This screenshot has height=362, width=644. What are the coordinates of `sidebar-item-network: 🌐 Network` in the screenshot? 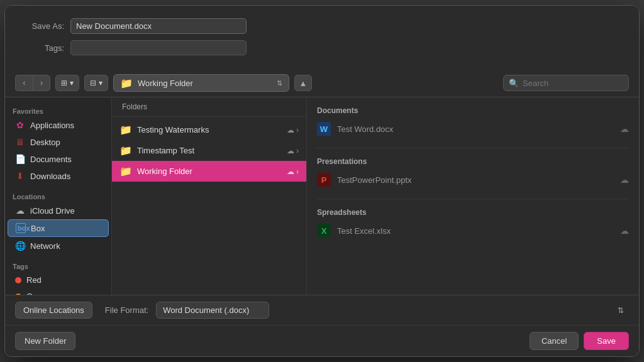 It's located at (58, 246).